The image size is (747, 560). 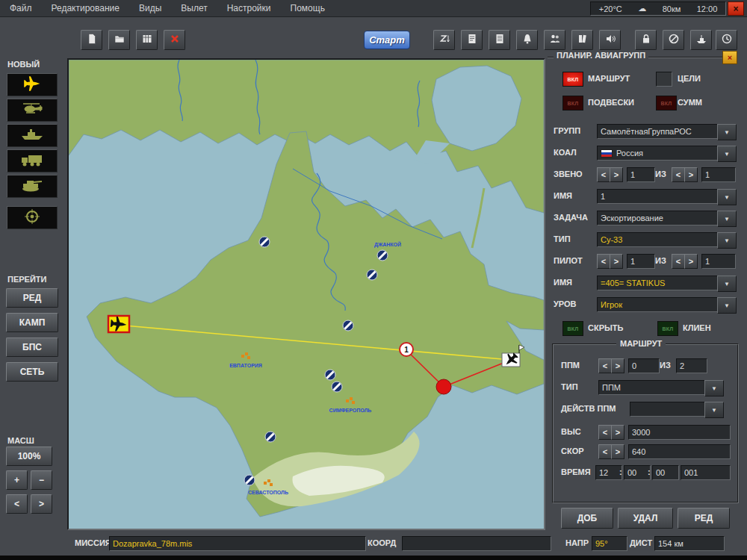 What do you see at coordinates (406, 349) in the screenshot?
I see `waypoint-1-marker: 1` at bounding box center [406, 349].